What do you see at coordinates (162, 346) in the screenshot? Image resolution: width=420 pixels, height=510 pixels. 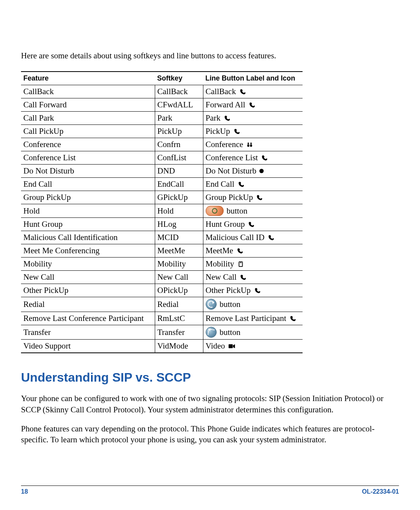 I see `table-row: Video SupportVidModeVideo` at bounding box center [162, 346].